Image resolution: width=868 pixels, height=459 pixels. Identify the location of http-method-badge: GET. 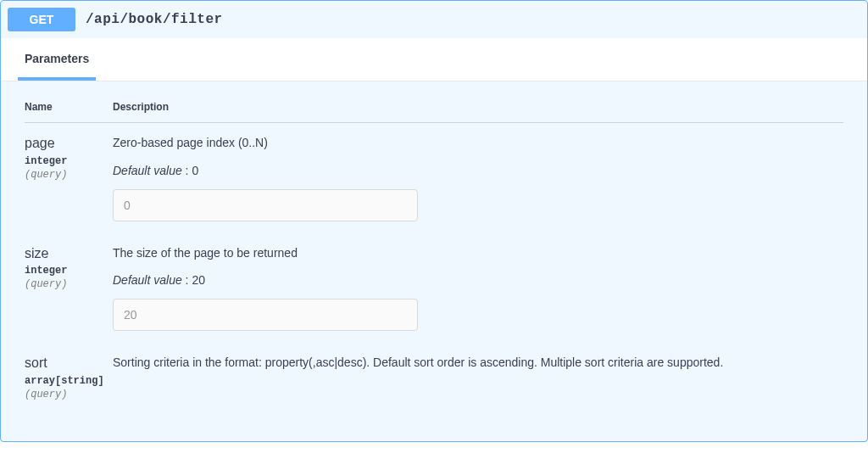
(42, 20).